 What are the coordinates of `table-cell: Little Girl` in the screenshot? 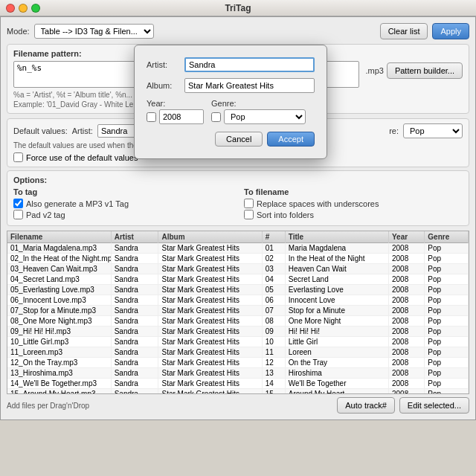 It's located at (336, 342).